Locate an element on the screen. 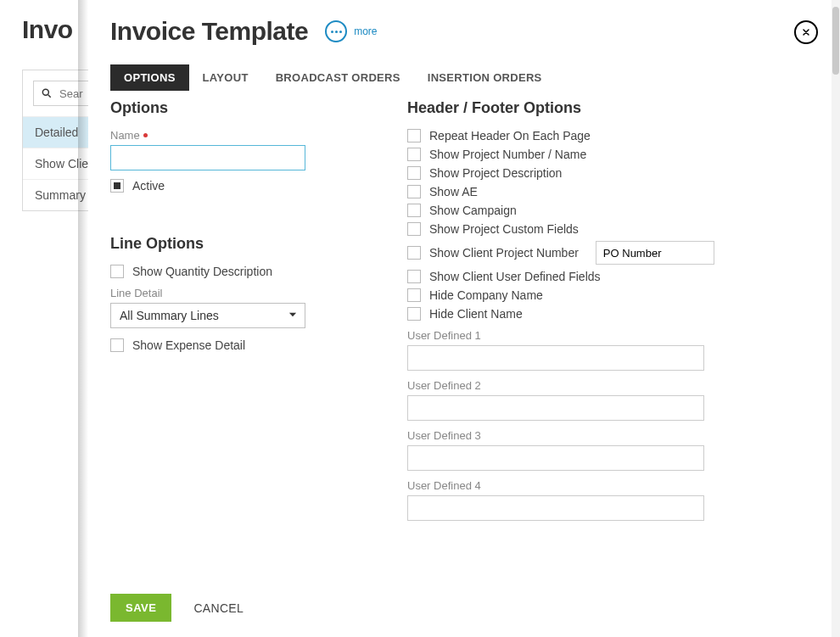 Image resolution: width=840 pixels, height=637 pixels. ud4-label: User Defined 4 is located at coordinates (613, 485).